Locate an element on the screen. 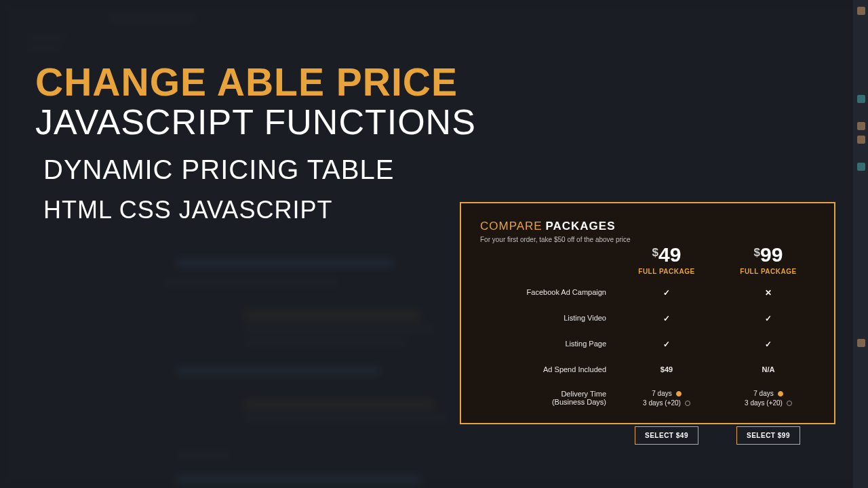  plan-0-delivery-3days: 3 days (+20) is located at coordinates (667, 403).